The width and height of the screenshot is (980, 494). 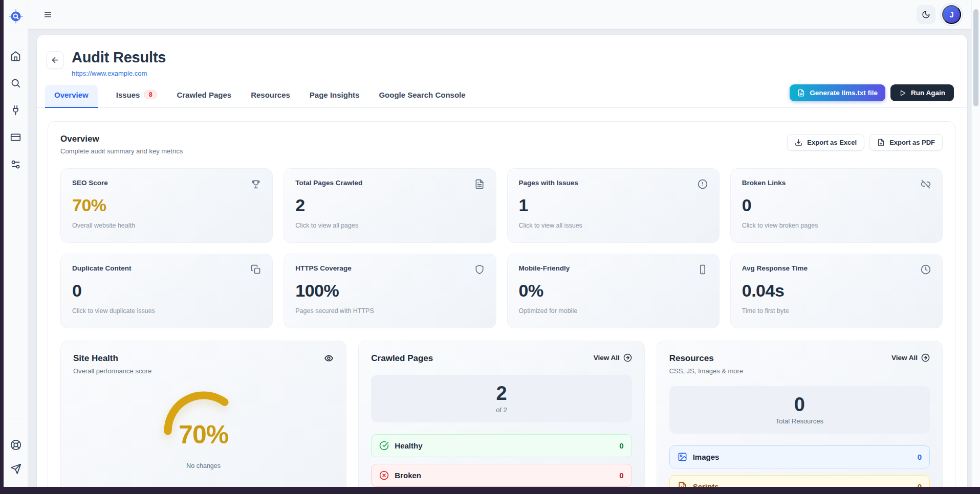 What do you see at coordinates (836, 226) in the screenshot?
I see `metric-subtitle: Click to view broken pages` at bounding box center [836, 226].